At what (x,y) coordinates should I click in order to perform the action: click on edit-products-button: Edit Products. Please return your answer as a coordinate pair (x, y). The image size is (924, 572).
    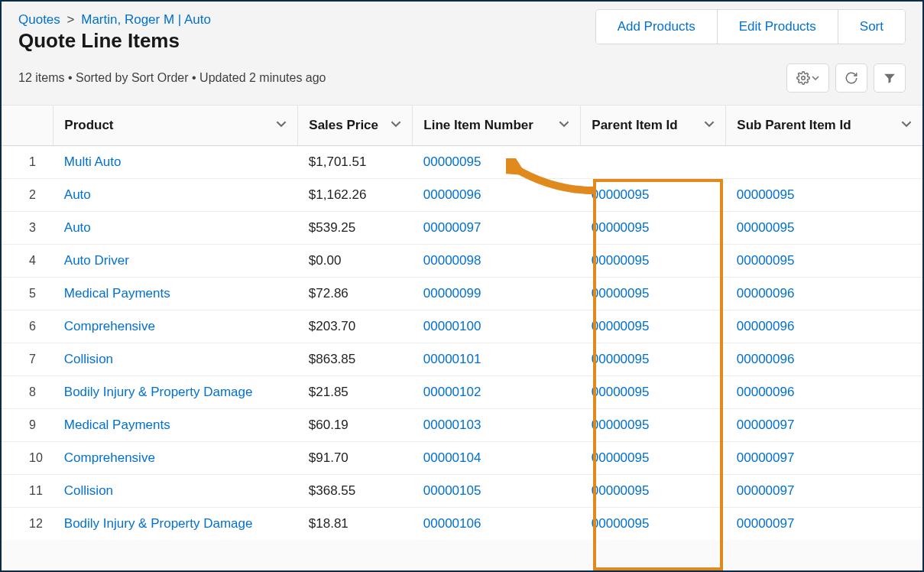
    Looking at the image, I should click on (778, 27).